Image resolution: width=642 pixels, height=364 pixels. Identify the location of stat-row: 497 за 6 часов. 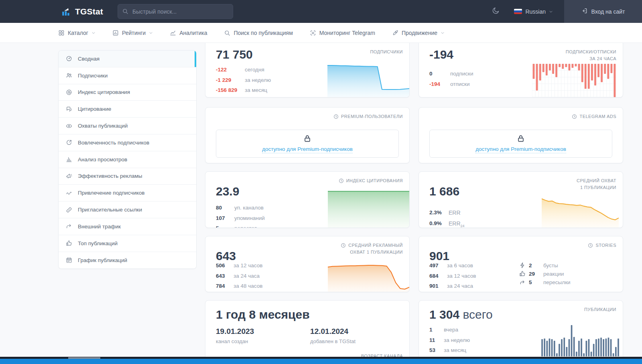
(453, 266).